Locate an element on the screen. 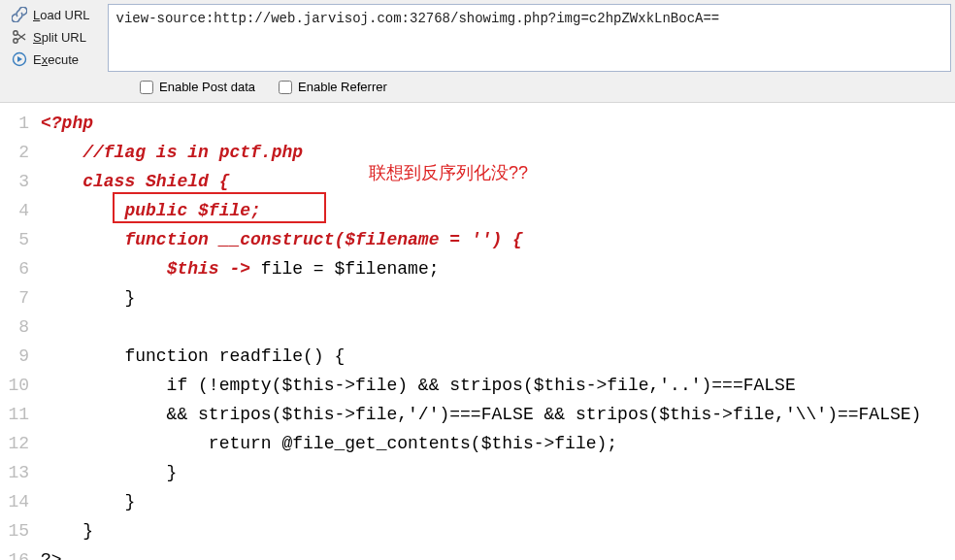 This screenshot has height=560, width=955. code-line: 7 } is located at coordinates (478, 298).